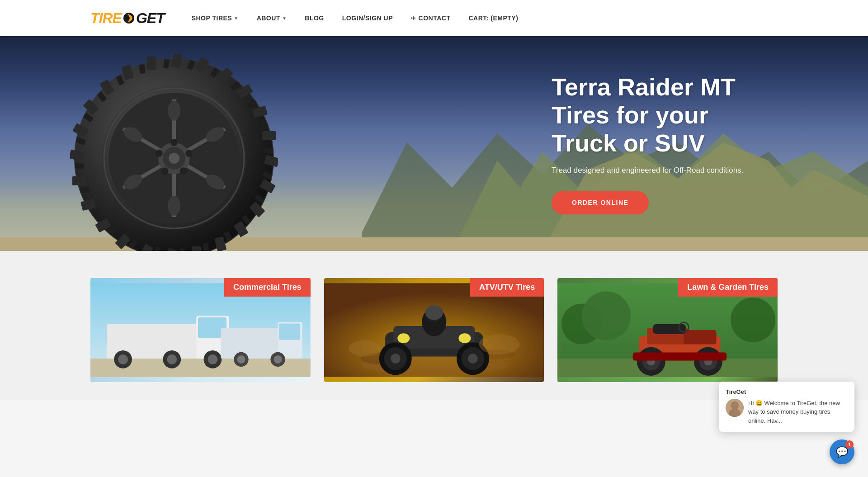 Image resolution: width=868 pixels, height=477 pixels. Describe the element at coordinates (665, 144) in the screenshot. I see `hero-content: Terra Raider MT Tires for your Truck or …` at that location.